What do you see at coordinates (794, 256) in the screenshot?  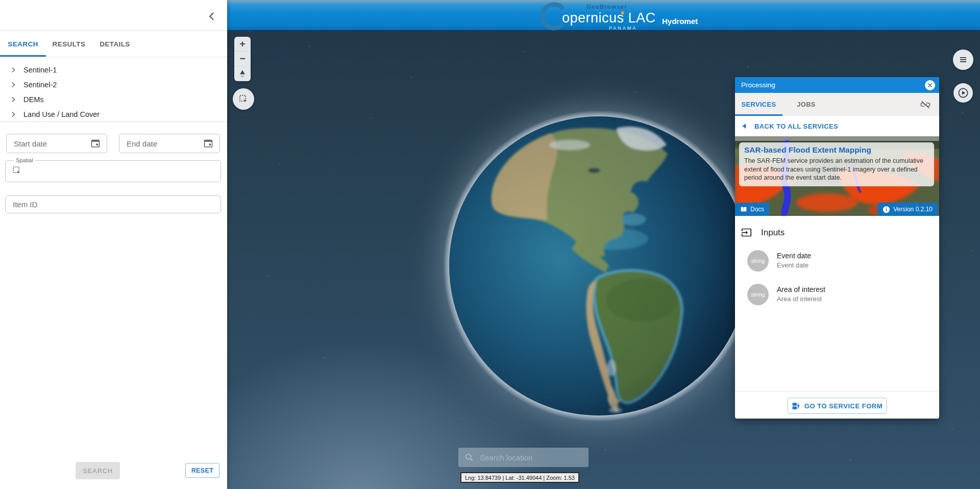 I see `input-name: Event date` at bounding box center [794, 256].